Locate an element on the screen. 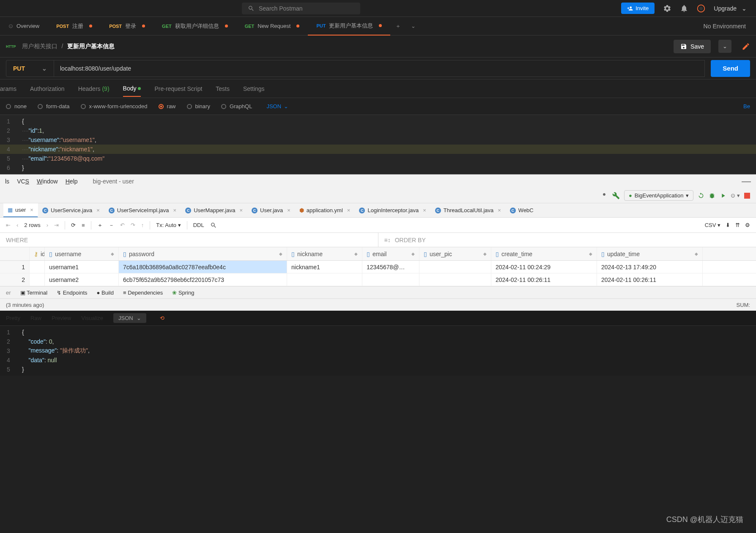 The width and height of the screenshot is (756, 533). menu-help: Help is located at coordinates (72, 181).